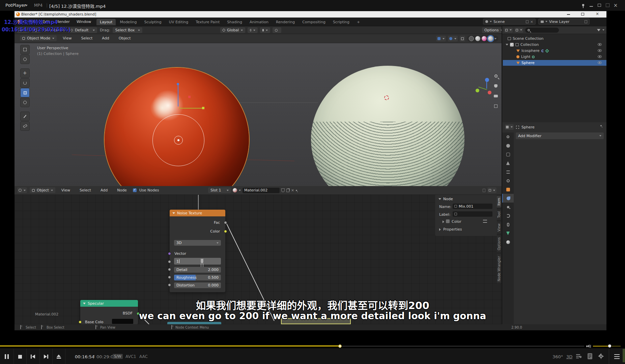 Image resolution: width=625 pixels, height=364 pixels. What do you see at coordinates (174, 213) in the screenshot?
I see `collapse-icon` at bounding box center [174, 213].